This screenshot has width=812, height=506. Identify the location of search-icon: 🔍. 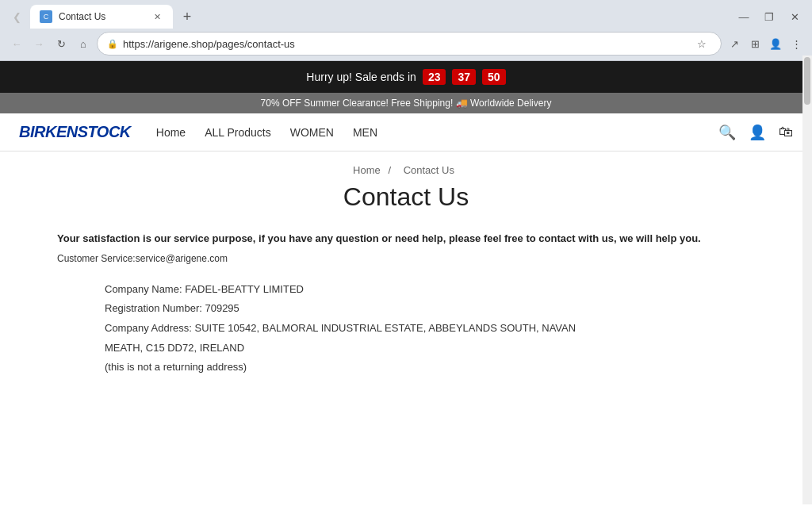
(727, 132).